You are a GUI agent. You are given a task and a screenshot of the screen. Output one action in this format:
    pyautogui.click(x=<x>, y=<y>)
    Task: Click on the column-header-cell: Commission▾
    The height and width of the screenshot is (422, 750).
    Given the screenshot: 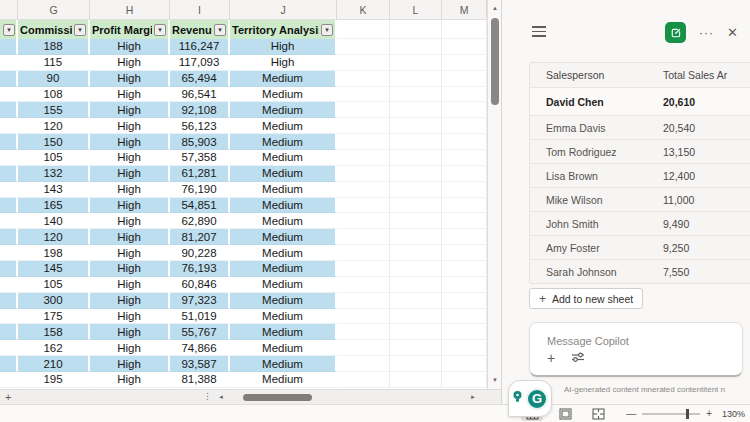 What is the action you would take?
    pyautogui.click(x=54, y=30)
    